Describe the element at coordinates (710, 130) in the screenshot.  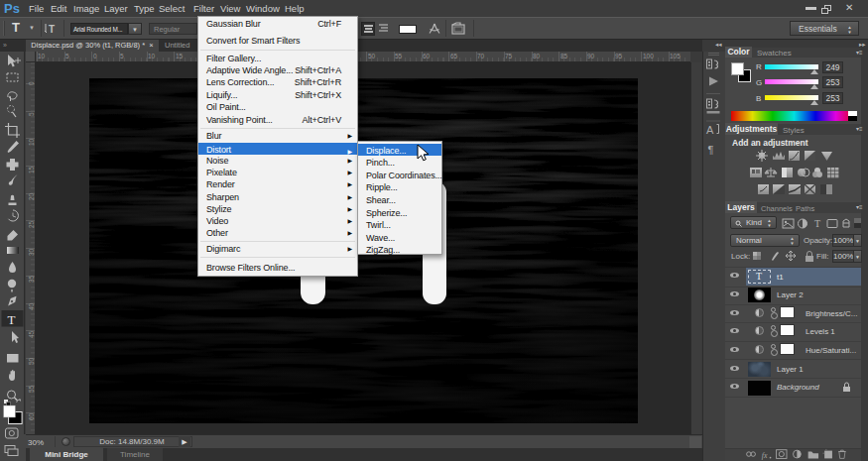
I see `svg-text: A` at that location.